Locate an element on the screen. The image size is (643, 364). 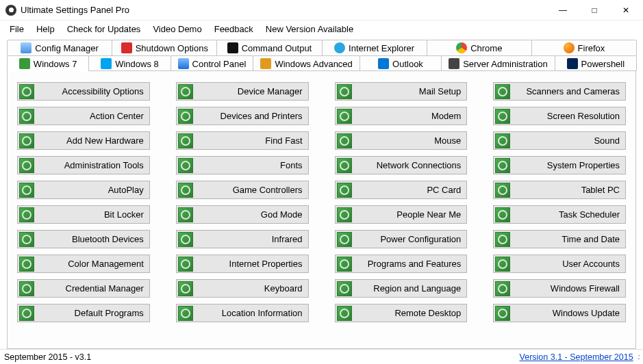
setting-button-scanners-and-cameras: Scanners and Cameras is located at coordinates (559, 92).